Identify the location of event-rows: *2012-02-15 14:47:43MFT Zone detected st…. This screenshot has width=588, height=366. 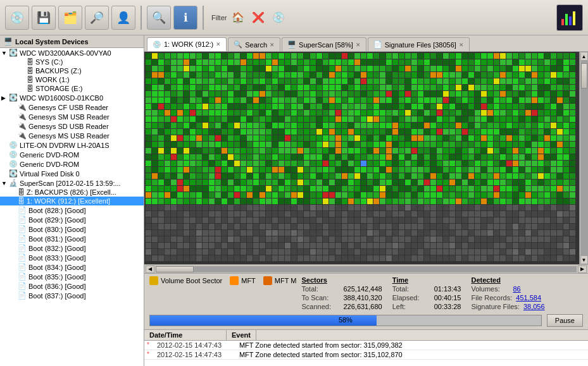
(366, 350).